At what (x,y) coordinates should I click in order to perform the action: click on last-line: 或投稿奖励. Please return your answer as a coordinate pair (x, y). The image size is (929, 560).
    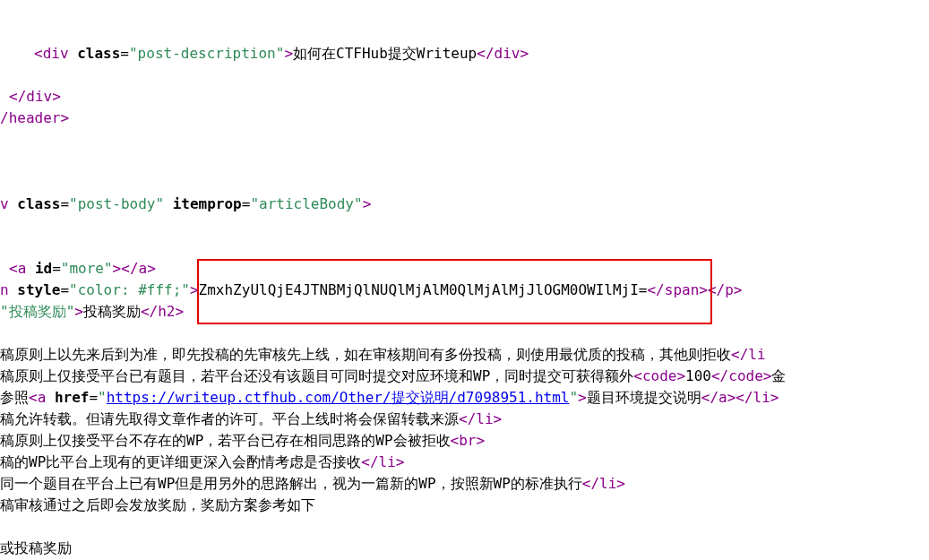
    Looking at the image, I should click on (464, 548).